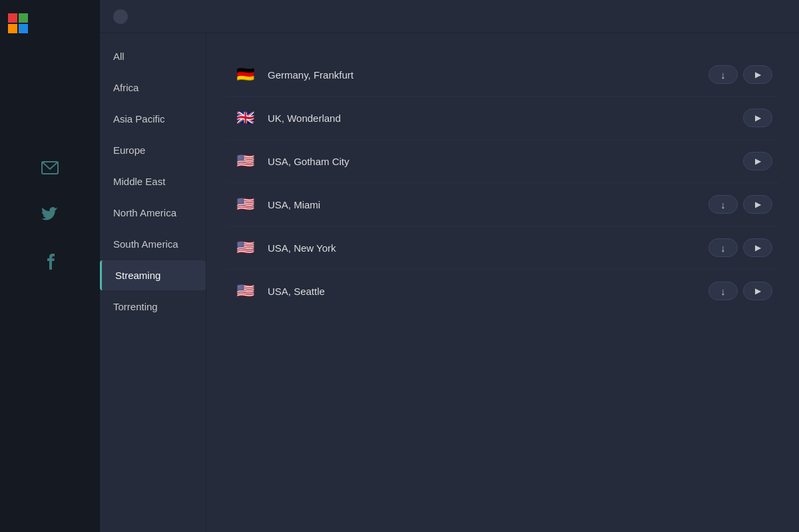 The height and width of the screenshot is (532, 799). I want to click on facebook-icon, so click(50, 261).